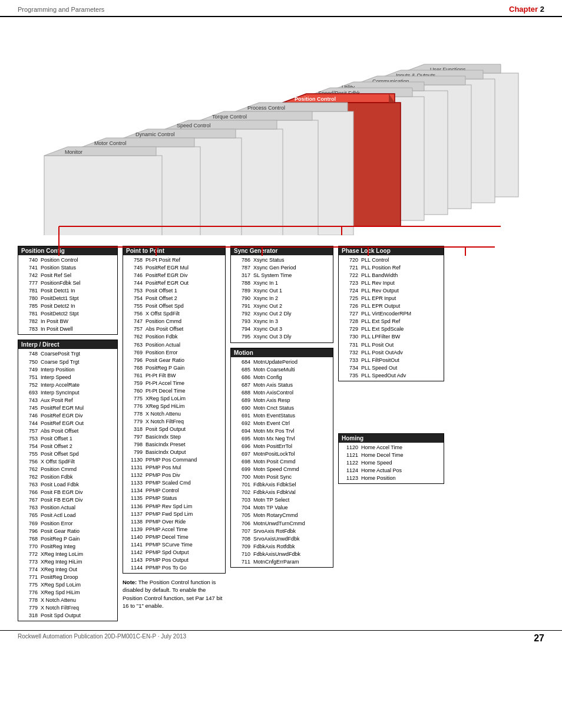 Image resolution: width=562 pixels, height=728 pixels. Describe the element at coordinates (266, 322) in the screenshot. I see `param-label: Xsync In 3` at that location.